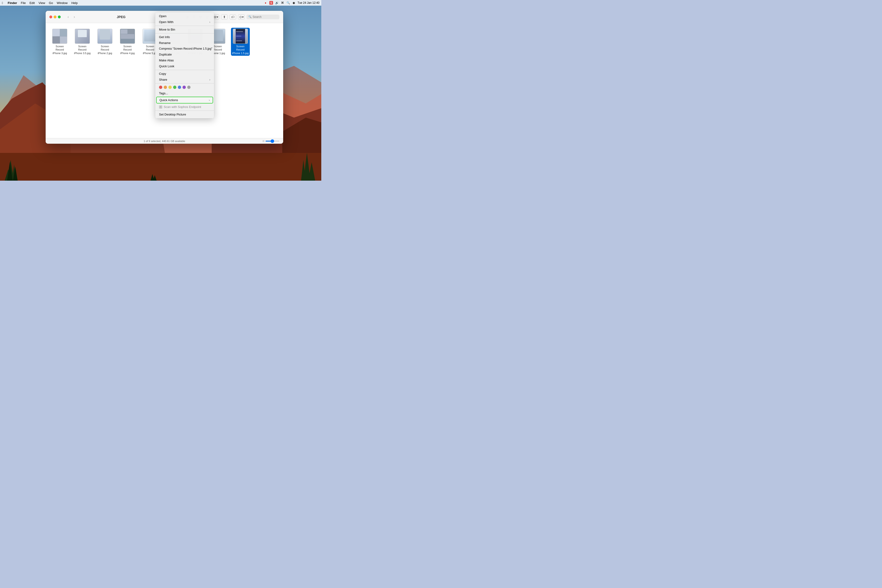 The width and height of the screenshot is (882, 588). Describe the element at coordinates (32, 3) in the screenshot. I see `edit-menu: Edit` at that location.